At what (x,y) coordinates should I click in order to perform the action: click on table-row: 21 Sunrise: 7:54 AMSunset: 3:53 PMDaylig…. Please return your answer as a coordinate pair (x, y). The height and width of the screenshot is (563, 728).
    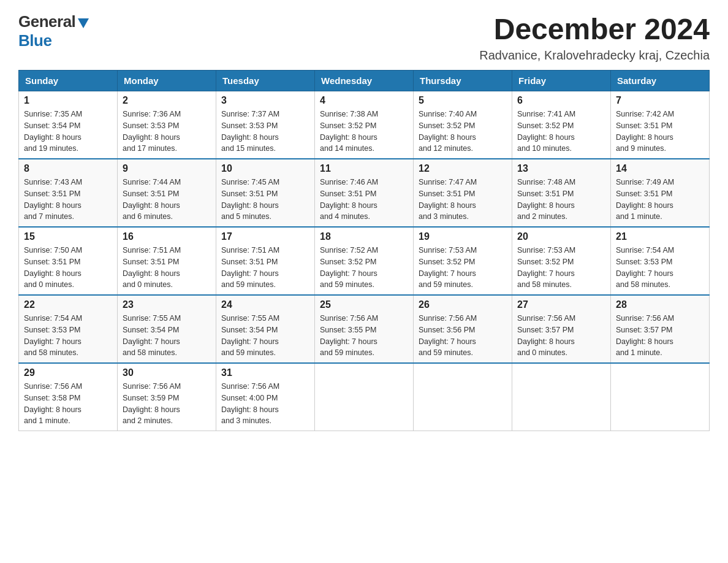
    Looking at the image, I should click on (661, 261).